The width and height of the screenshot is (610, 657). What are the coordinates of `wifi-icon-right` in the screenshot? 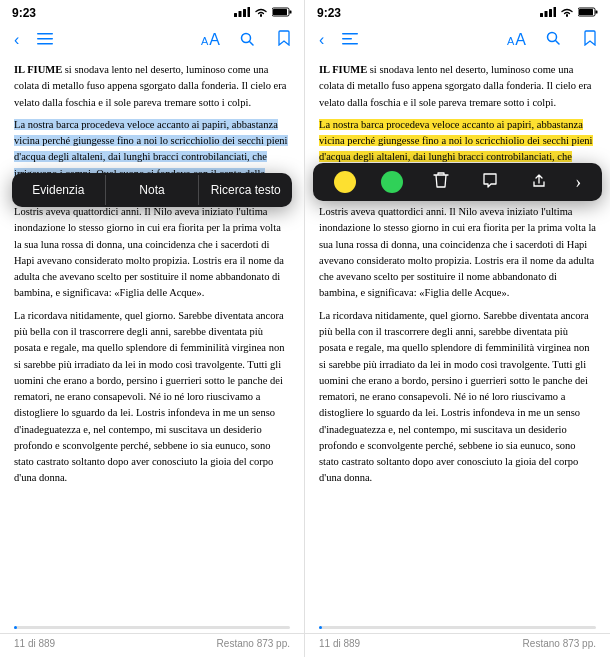 It's located at (567, 13).